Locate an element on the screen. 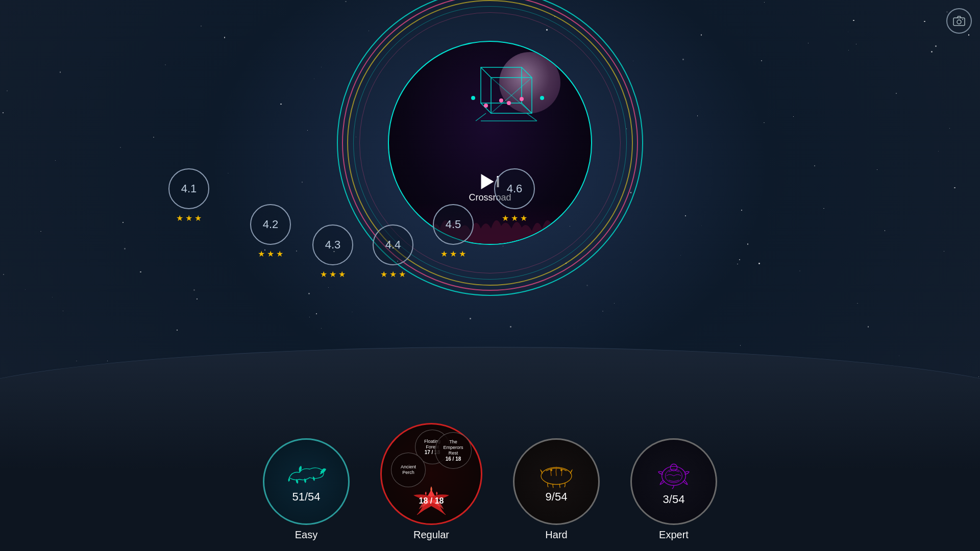 Image resolution: width=980 pixels, height=551 pixels. level-circle-42: 4.2 is located at coordinates (271, 224).